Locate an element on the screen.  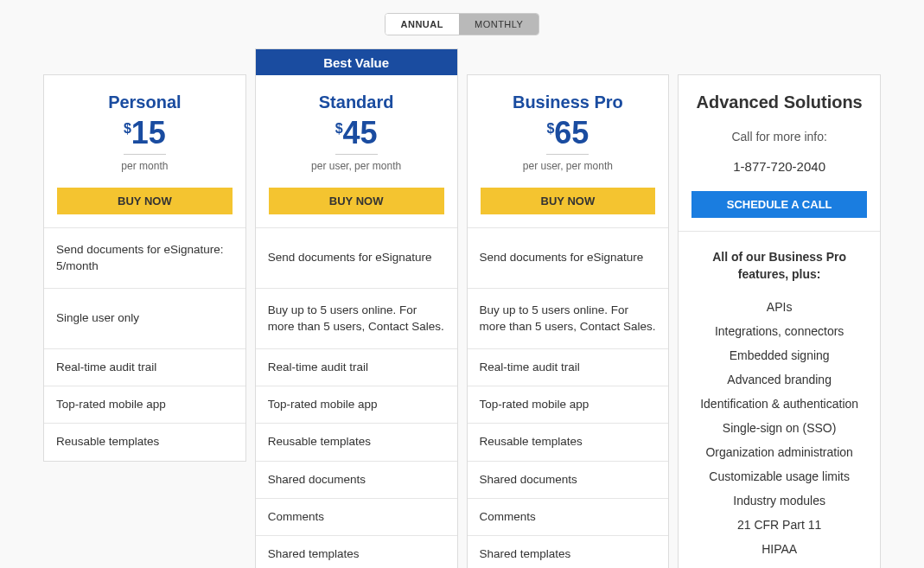
plan-period: per month is located at coordinates (145, 166).